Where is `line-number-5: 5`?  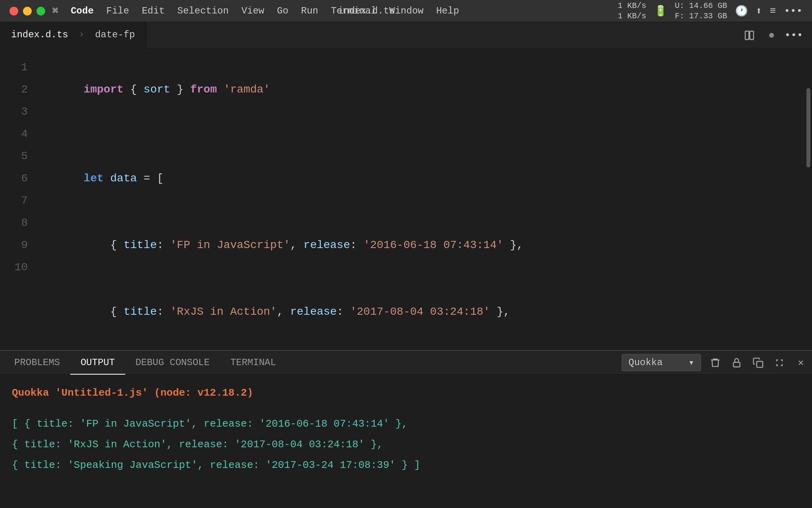
line-number-5: 5 is located at coordinates (18, 156).